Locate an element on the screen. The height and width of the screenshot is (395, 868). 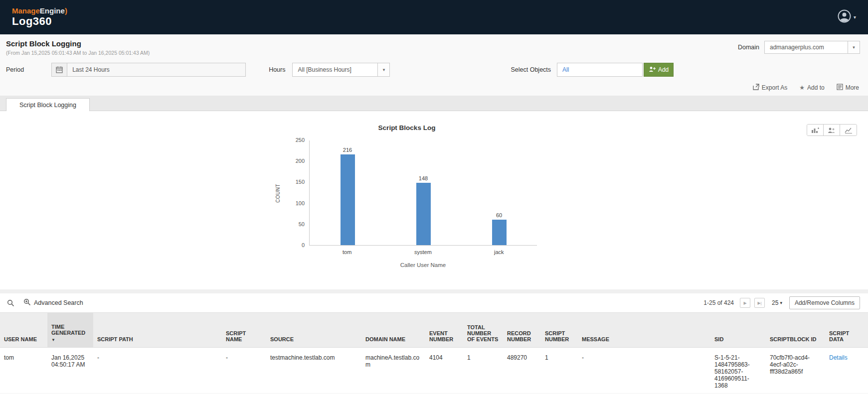
domain-label: Domain is located at coordinates (749, 47).